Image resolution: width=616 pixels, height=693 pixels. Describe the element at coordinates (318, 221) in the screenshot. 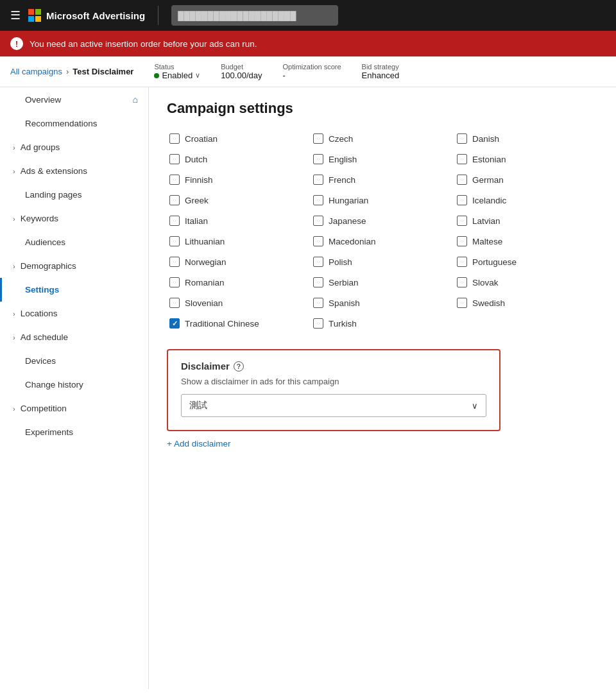

I see `checkbox-box-japanese` at that location.